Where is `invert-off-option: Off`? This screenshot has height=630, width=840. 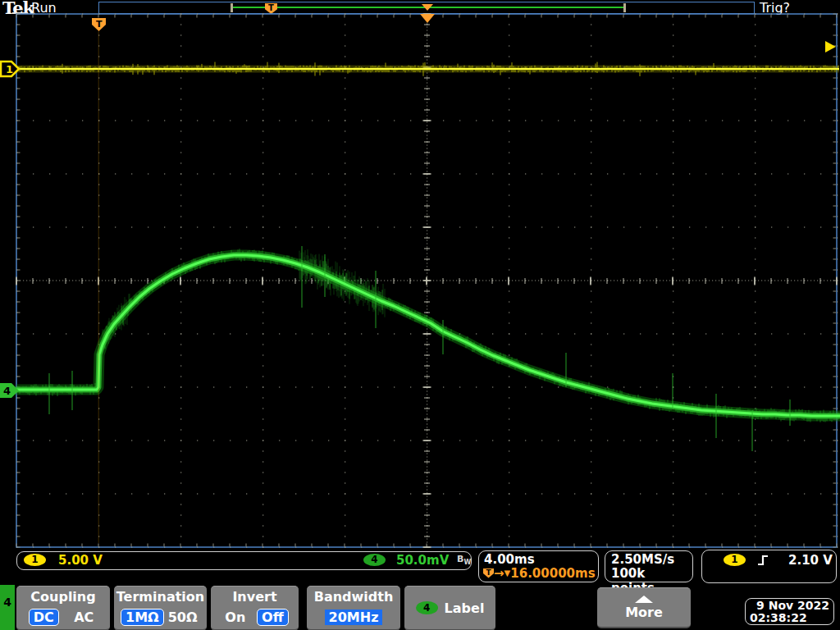
invert-off-option: Off is located at coordinates (272, 617).